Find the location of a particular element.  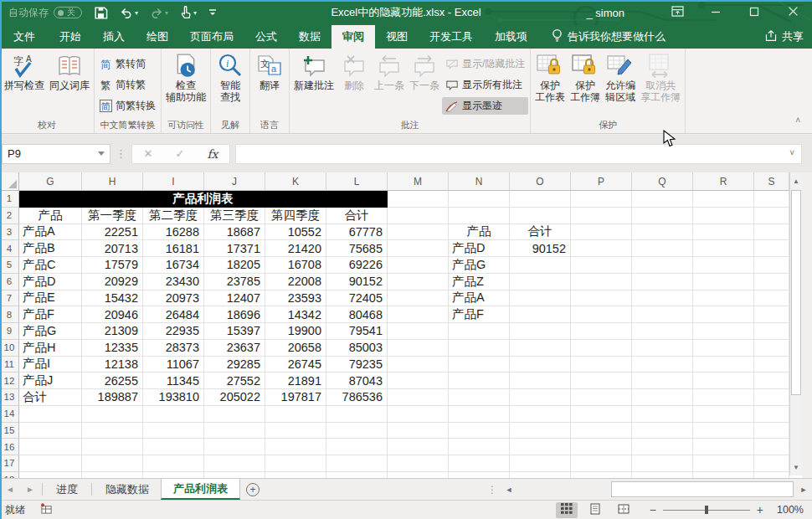

cell-K7: 23593 is located at coordinates (296, 299).